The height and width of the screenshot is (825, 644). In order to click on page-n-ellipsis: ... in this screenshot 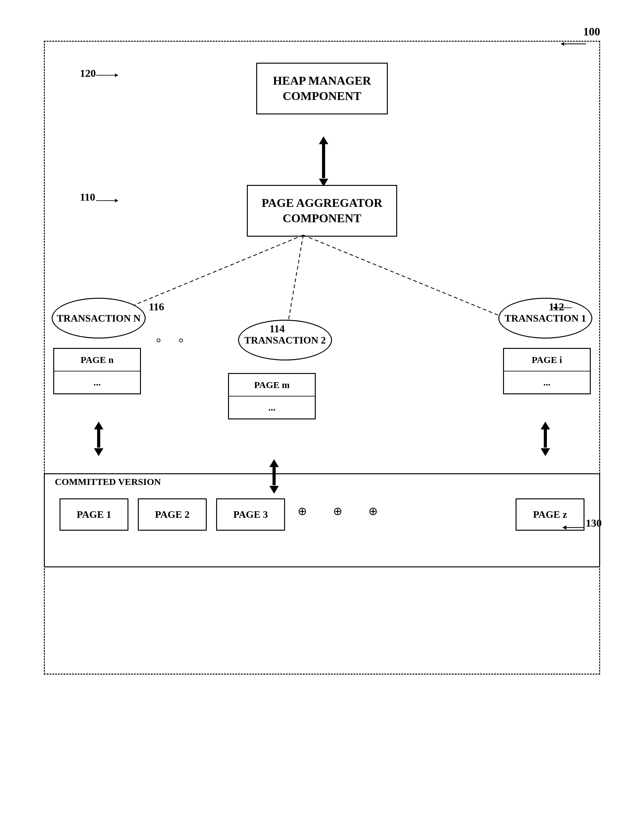, I will do `click(97, 382)`.